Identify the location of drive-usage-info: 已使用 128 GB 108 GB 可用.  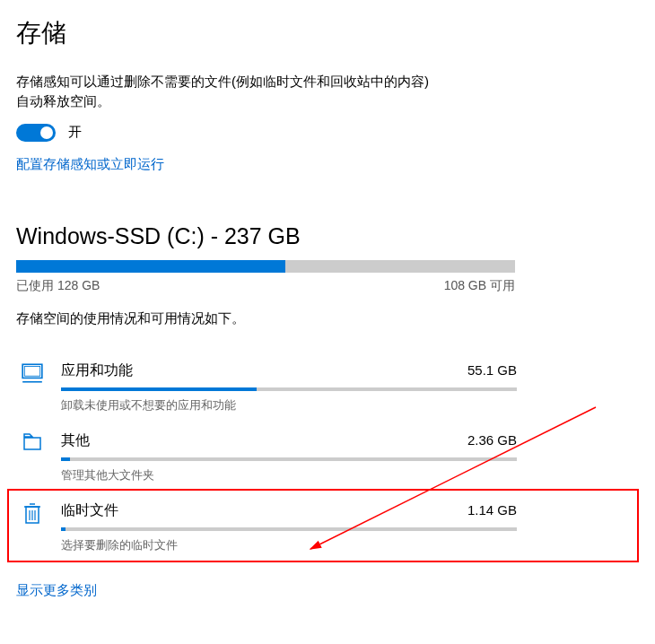
(266, 286).